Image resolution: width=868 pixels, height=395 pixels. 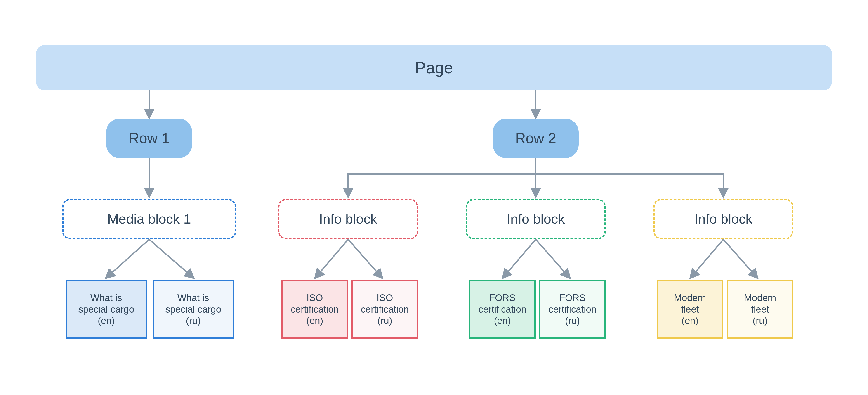 I want to click on page-node: Page, so click(x=434, y=68).